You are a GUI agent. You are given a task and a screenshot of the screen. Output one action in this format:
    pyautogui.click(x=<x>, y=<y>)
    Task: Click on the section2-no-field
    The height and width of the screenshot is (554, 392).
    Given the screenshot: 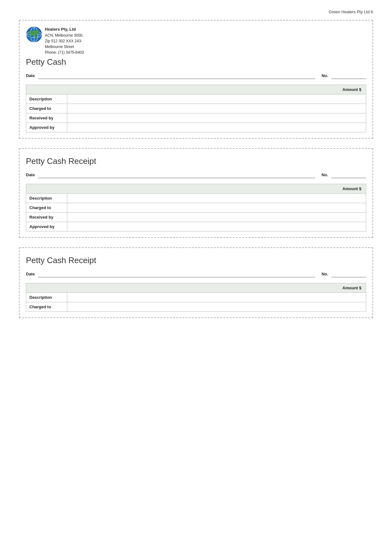 What is the action you would take?
    pyautogui.click(x=349, y=175)
    